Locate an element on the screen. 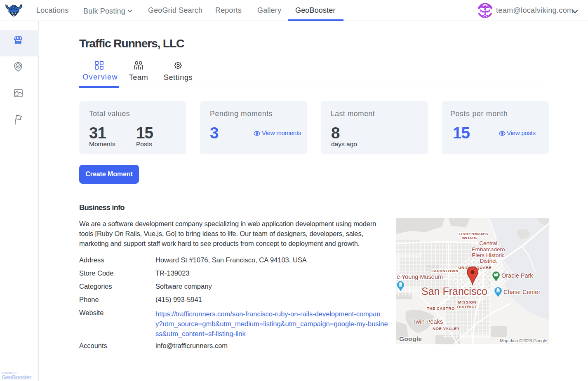  svg-text: JAPANTOWN is located at coordinates (445, 271).